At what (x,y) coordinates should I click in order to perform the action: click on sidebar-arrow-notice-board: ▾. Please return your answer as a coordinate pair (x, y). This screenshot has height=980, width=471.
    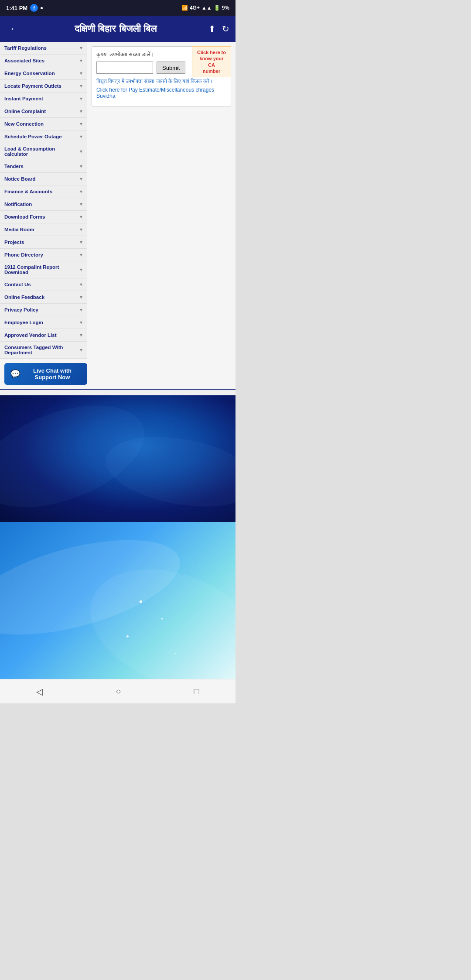
    Looking at the image, I should click on (81, 179).